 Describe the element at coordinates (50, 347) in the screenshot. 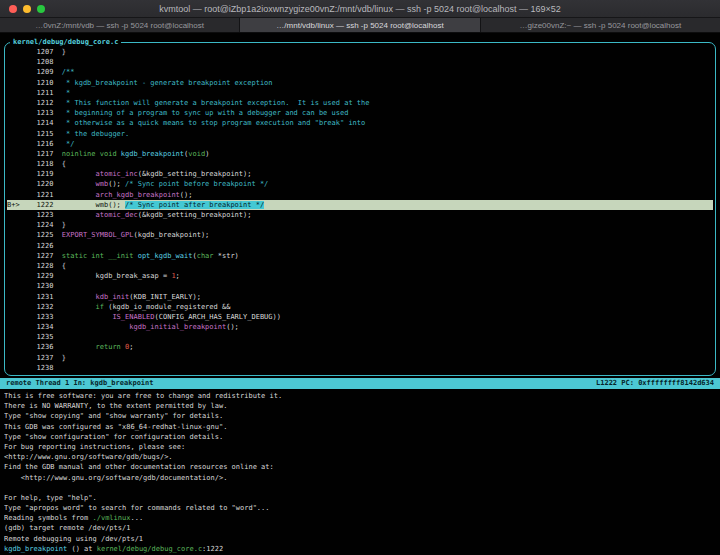

I see `line-number: 1236` at that location.